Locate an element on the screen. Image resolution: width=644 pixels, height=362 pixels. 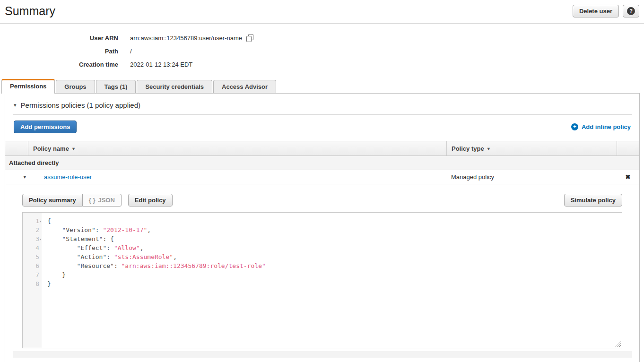
header-actions: Delete user ? is located at coordinates (606, 11).